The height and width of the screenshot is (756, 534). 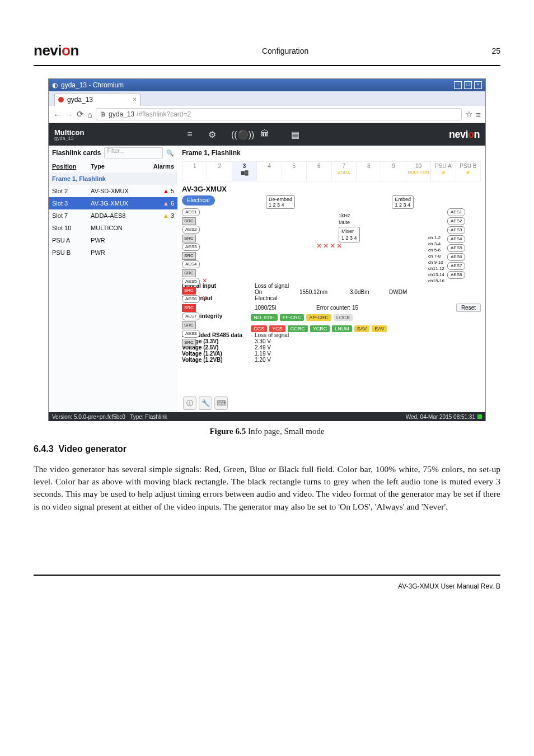 I want to click on embed-box: Embed1 2 3 4, so click(x=403, y=202).